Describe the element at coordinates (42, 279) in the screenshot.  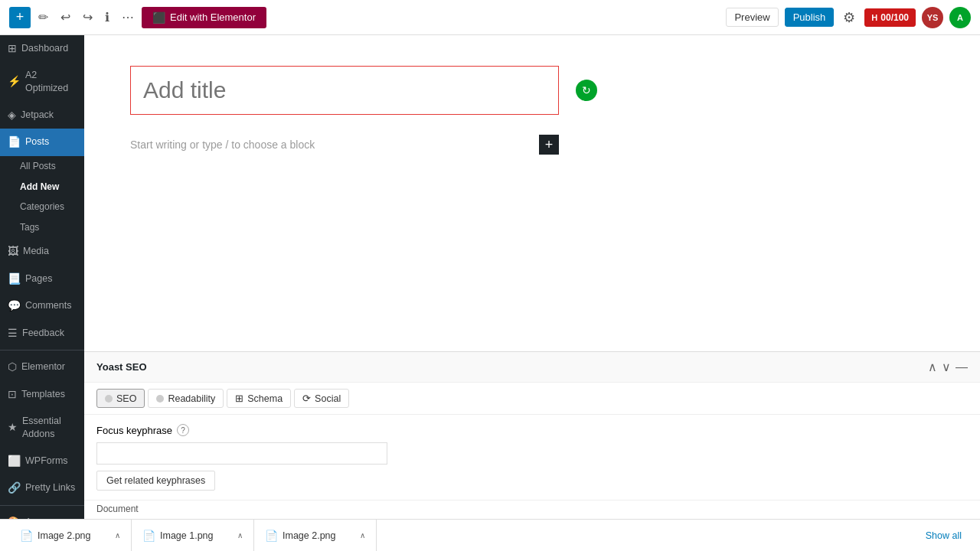
I see `sidebar-item-pages: 📃 Pages` at that location.